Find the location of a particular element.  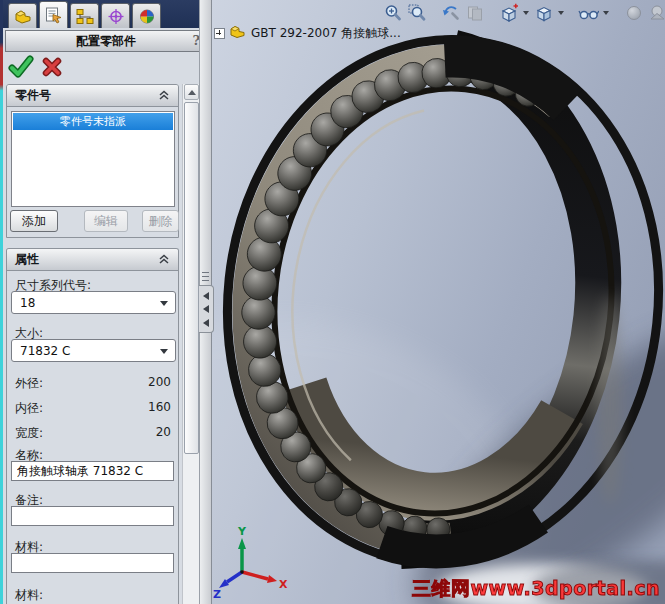

delete-button: 删除 is located at coordinates (160, 221).